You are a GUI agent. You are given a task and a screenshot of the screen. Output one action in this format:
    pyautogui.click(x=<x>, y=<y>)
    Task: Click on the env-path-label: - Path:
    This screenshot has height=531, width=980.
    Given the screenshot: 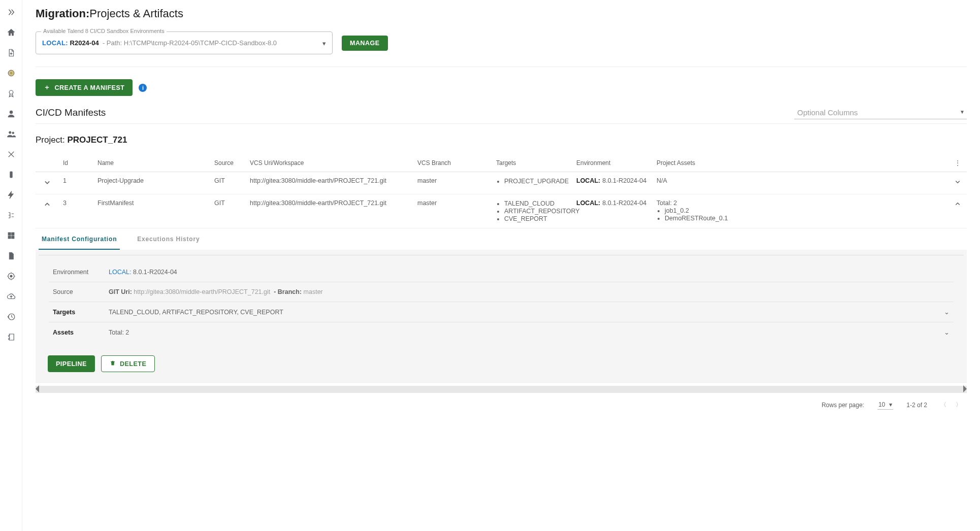 What is the action you would take?
    pyautogui.click(x=112, y=43)
    